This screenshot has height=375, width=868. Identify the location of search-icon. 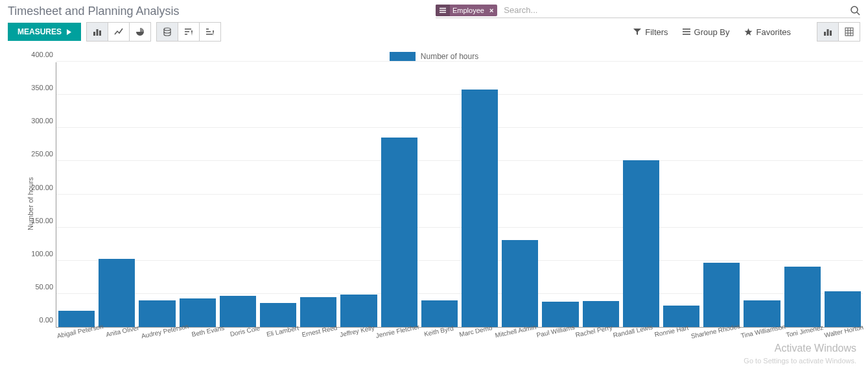
(855, 10).